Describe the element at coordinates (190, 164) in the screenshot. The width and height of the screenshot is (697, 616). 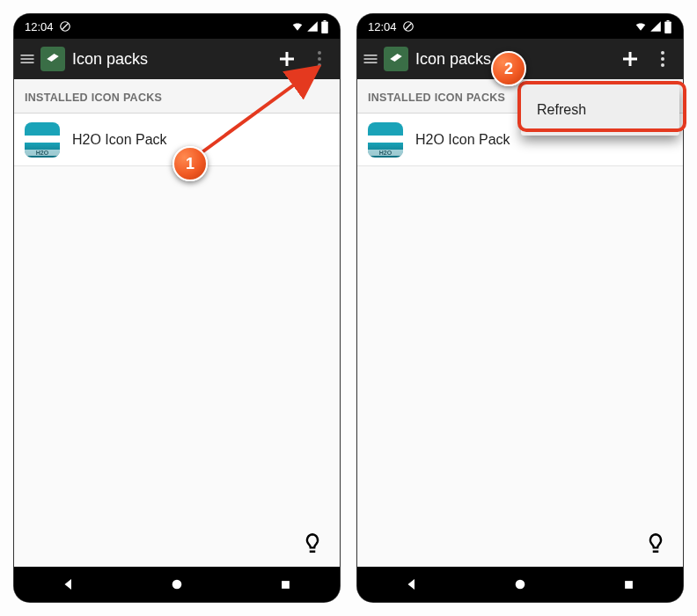
I see `annotation-callout-1: 1` at that location.